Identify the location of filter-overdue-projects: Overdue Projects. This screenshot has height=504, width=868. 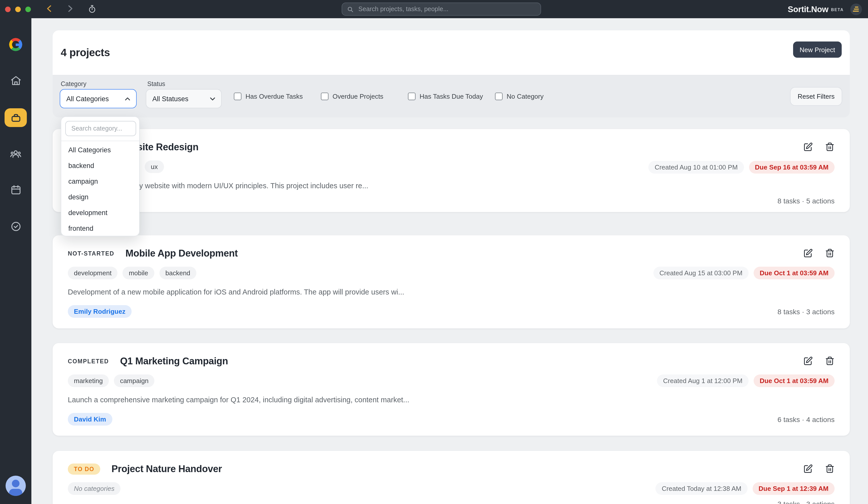
(352, 96).